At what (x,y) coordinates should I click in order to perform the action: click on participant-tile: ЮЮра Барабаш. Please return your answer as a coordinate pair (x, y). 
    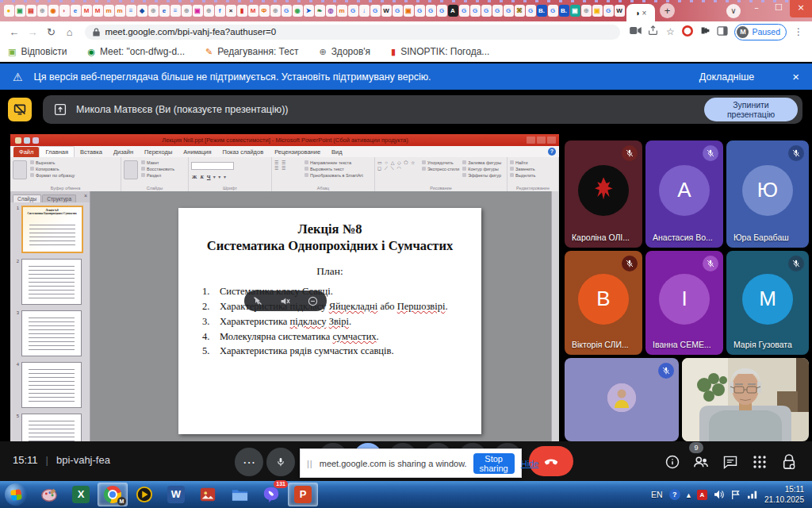
    Looking at the image, I should click on (768, 194).